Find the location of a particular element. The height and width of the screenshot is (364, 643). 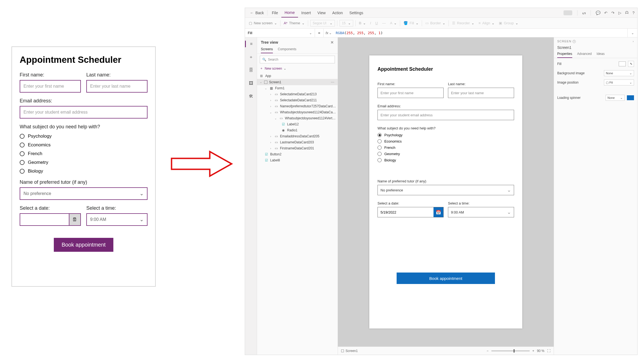

insert-rail-icon: ＋ is located at coordinates (251, 57).